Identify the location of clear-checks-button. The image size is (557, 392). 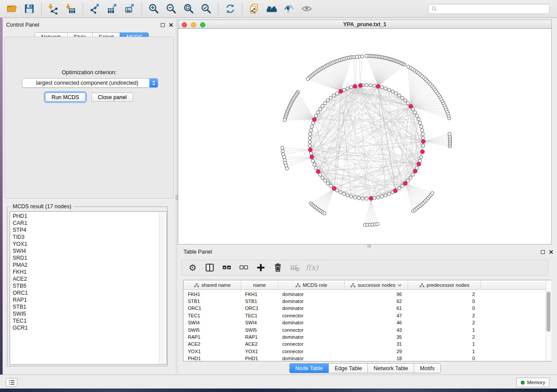
(244, 268).